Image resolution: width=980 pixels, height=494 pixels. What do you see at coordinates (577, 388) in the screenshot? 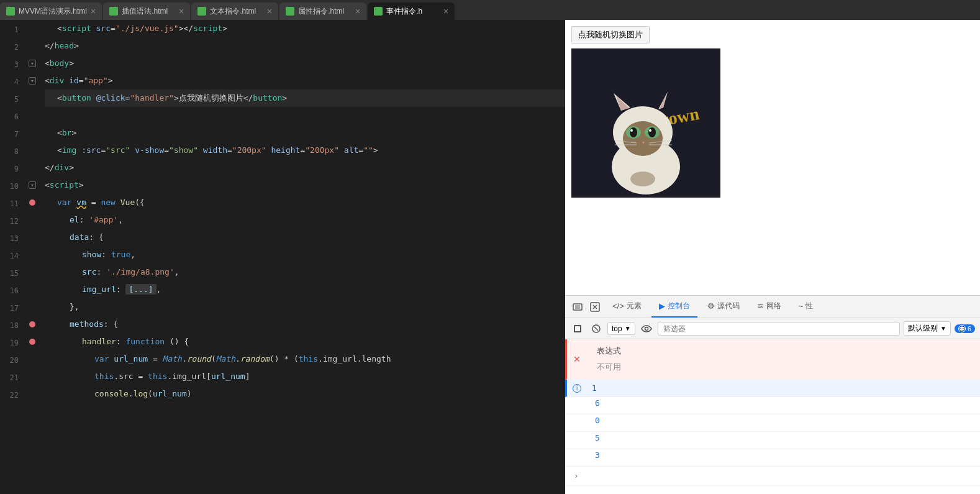
I see `expand-icon-col: i` at bounding box center [577, 388].